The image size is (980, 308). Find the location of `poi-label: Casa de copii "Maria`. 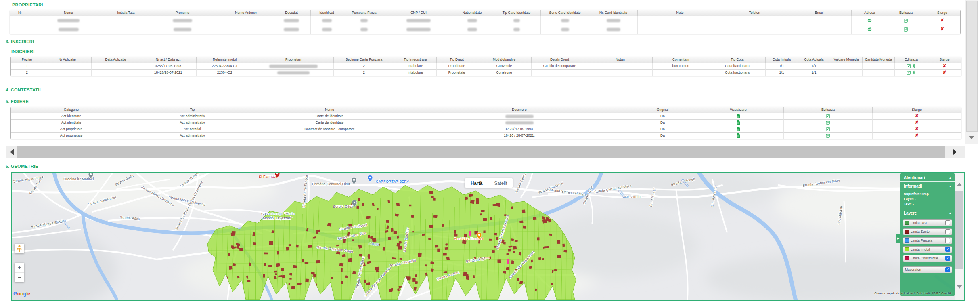

poi-label: Casa de copii "Maria is located at coordinates (278, 214).